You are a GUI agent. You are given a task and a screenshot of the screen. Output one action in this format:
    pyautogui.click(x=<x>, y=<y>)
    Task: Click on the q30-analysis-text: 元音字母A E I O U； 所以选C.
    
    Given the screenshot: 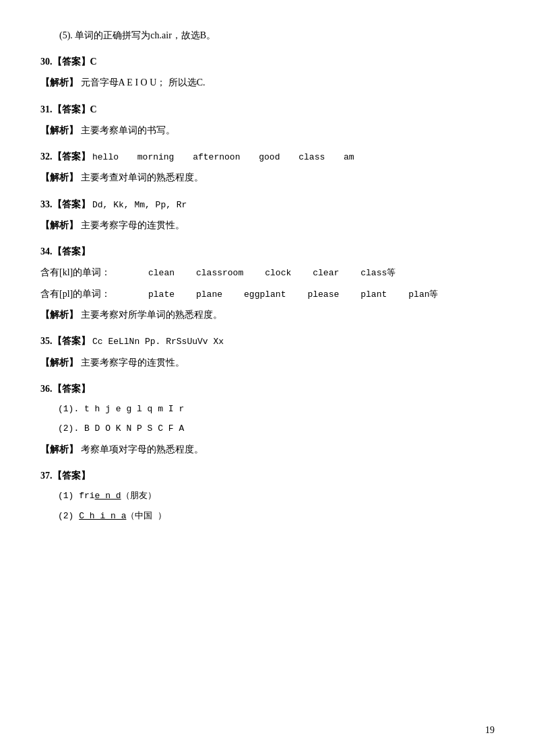 What is the action you would take?
    pyautogui.click(x=143, y=82)
    